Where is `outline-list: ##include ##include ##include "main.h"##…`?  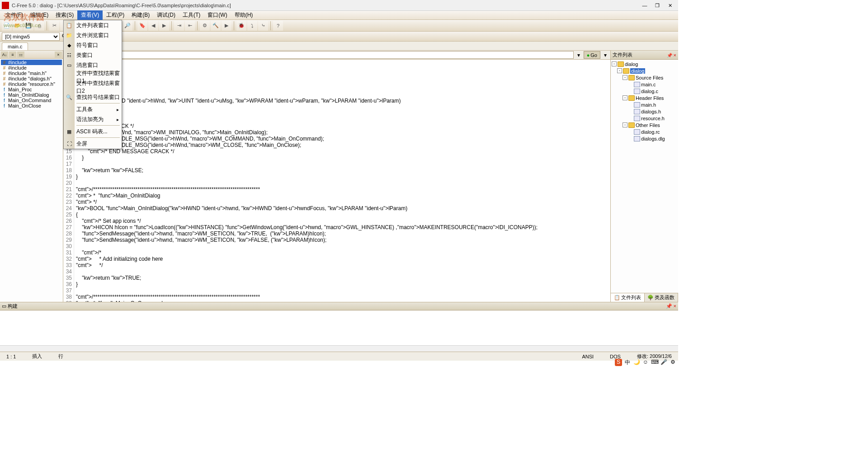
outline-list: ##include ##include ##include "main.h"##… is located at coordinates (32, 180).